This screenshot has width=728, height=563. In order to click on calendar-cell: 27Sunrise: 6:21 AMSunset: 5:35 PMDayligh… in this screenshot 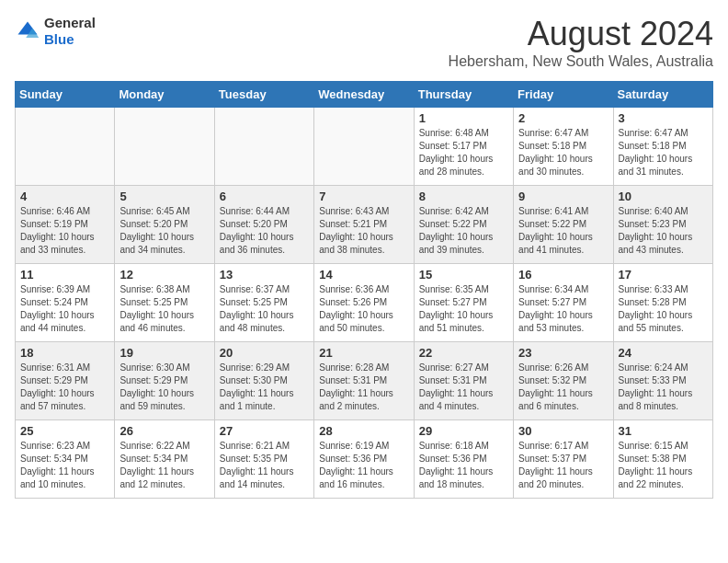, I will do `click(264, 460)`.